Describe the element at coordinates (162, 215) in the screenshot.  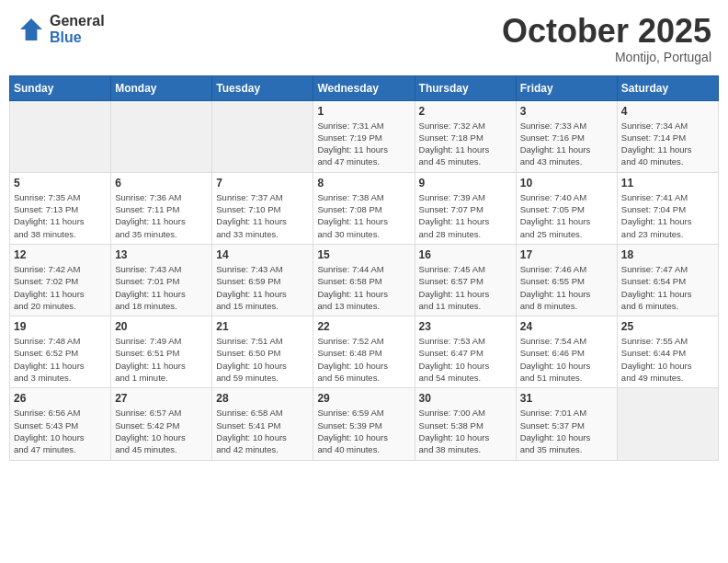
I see `day-info: Sunrise: 7:36 AM Sunset: 7:11 PM Dayligh…` at that location.